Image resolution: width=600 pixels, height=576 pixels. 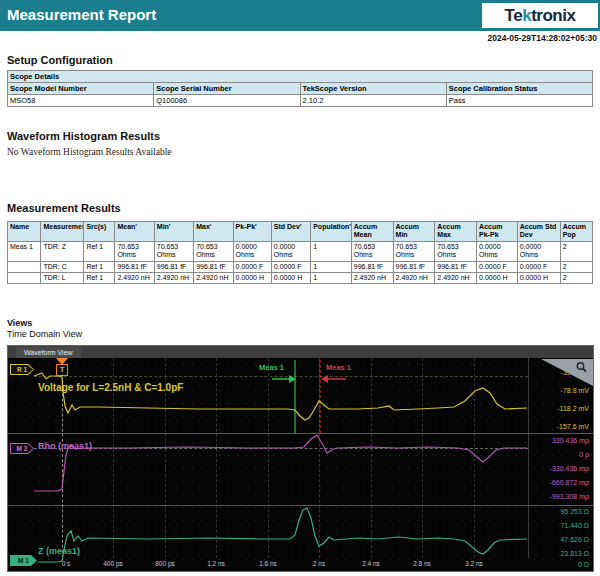 I want to click on table-cell: Pass, so click(x=519, y=101).